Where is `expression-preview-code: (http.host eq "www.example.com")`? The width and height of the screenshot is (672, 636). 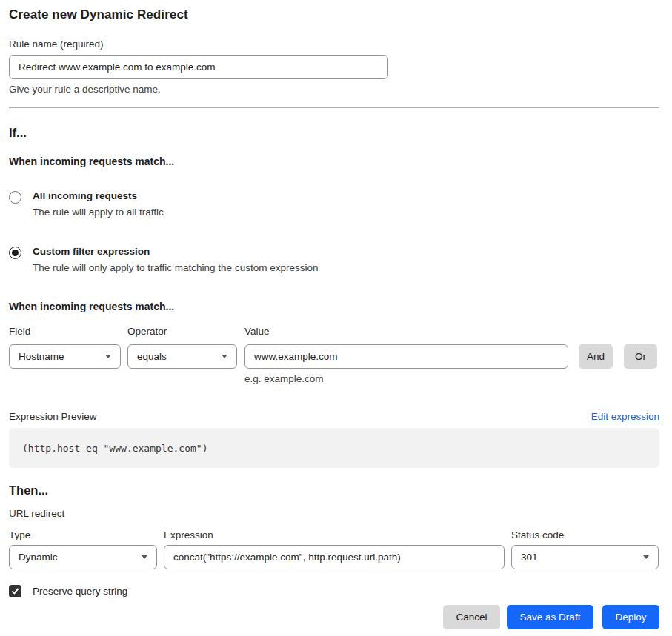
expression-preview-code: (http.host eq "www.example.com") is located at coordinates (115, 449).